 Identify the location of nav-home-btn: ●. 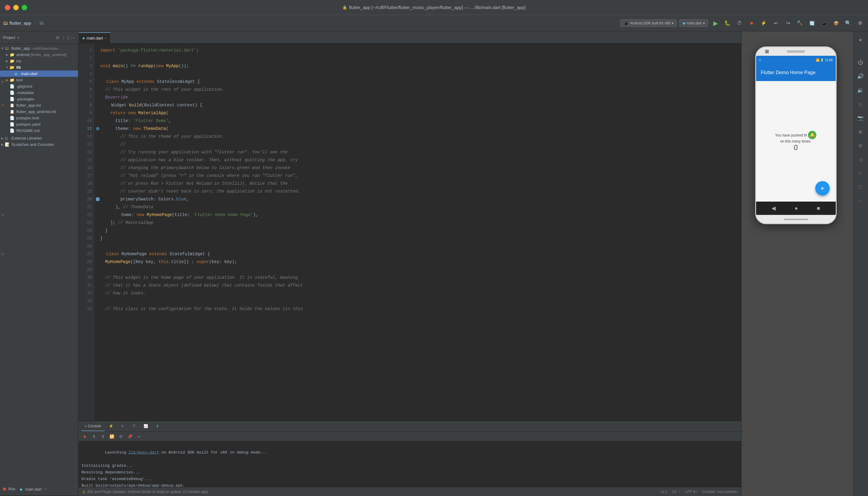
(796, 208).